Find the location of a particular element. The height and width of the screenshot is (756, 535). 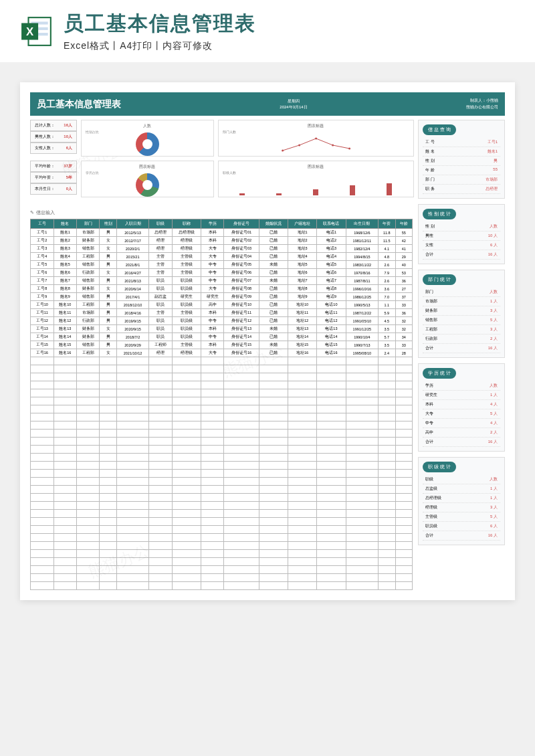

table-row: 工号10姓名10工程部男2018/12/10职员职员级高中身份证号10已婚地址1… is located at coordinates (222, 305).